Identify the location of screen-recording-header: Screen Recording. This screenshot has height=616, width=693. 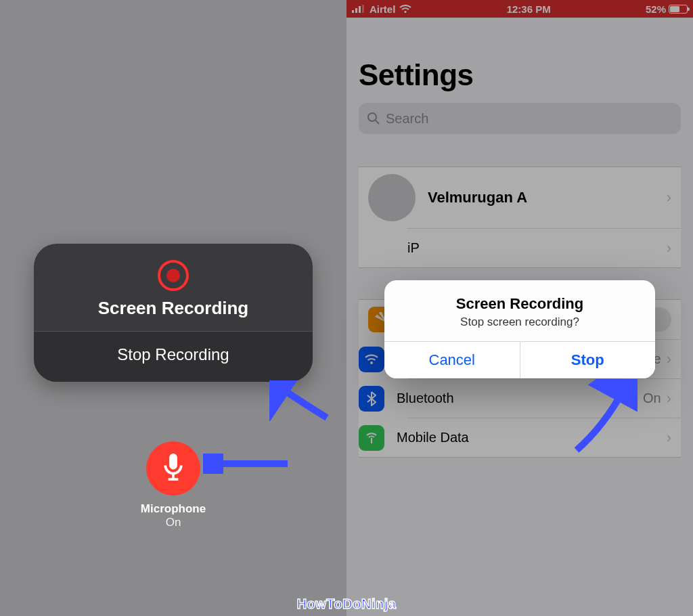
(173, 287).